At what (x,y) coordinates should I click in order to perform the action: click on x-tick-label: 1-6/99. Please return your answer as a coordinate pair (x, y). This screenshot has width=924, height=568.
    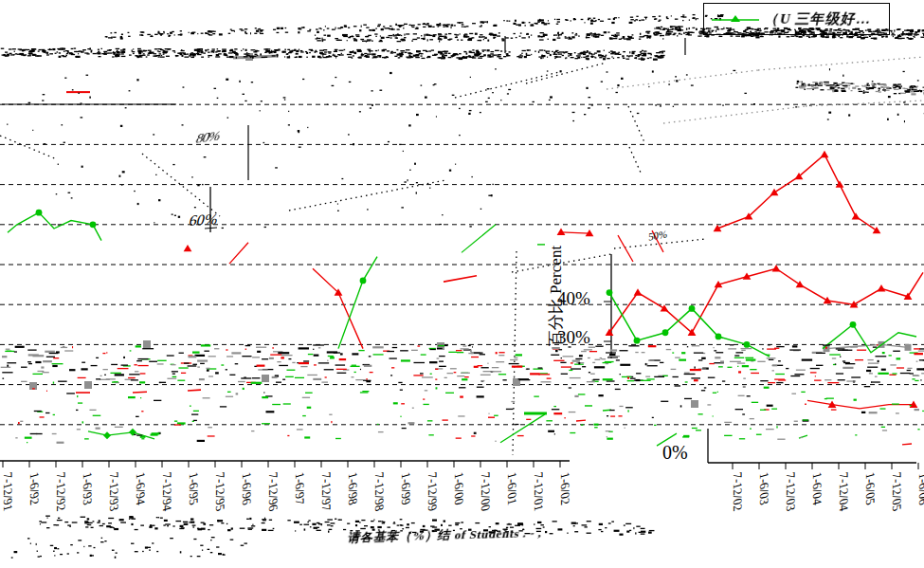
    Looking at the image, I should click on (406, 489).